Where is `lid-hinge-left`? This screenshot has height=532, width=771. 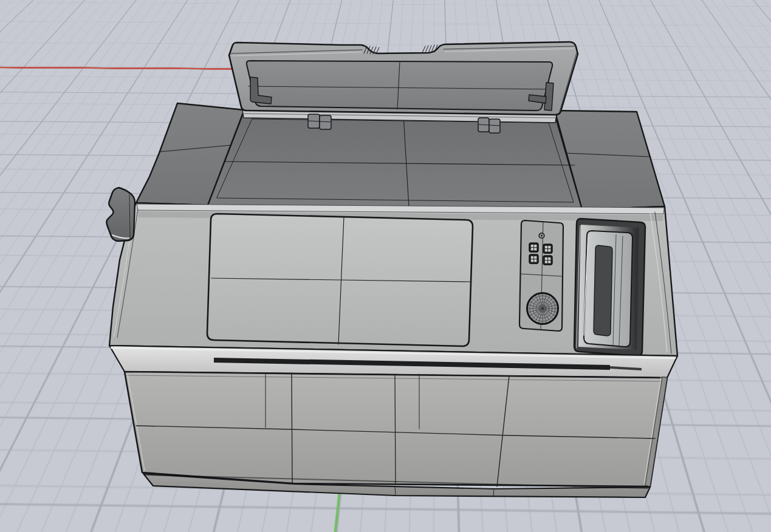 lid-hinge-left is located at coordinates (320, 121).